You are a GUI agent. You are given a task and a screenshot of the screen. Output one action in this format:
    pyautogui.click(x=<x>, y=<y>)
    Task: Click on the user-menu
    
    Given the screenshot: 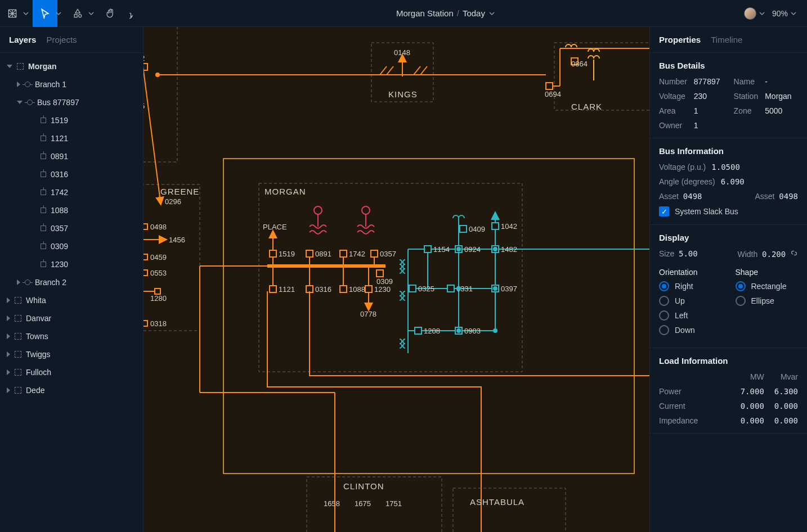 What is the action you would take?
    pyautogui.click(x=755, y=13)
    